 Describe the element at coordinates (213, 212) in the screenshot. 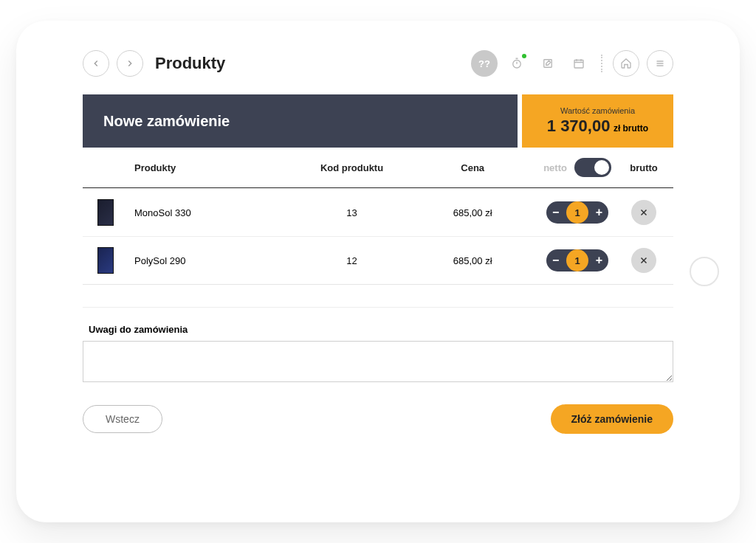

I see `product-name: MonoSol 330` at that location.